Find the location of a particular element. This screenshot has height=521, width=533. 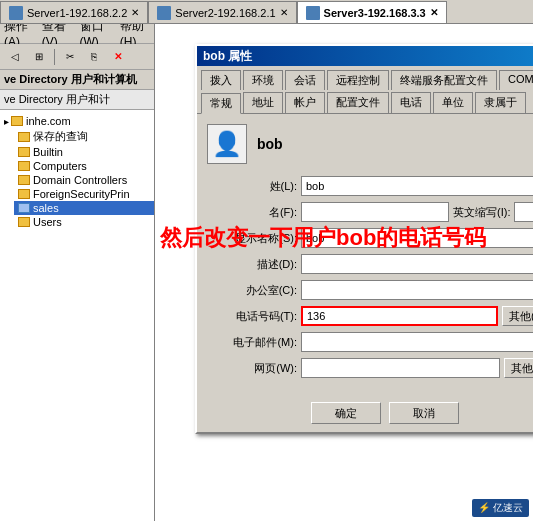

user-display-name: bob is located at coordinates (270, 144).